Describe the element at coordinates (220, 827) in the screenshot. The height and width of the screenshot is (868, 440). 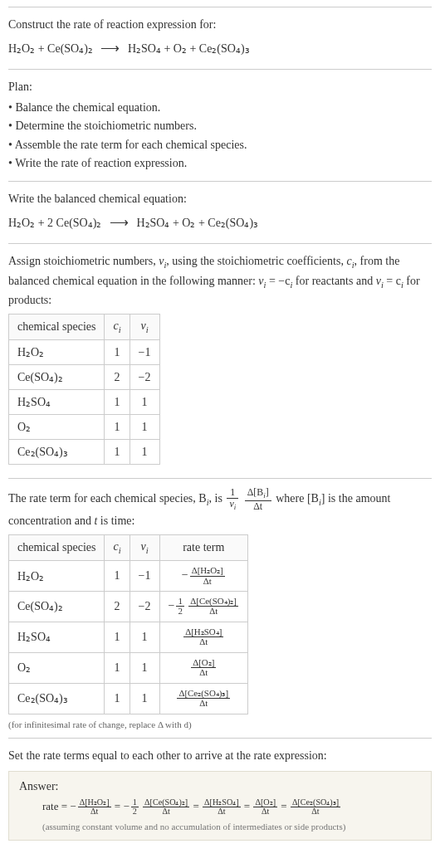
I see `answer-note: (assuming constant volume and no accumul…` at that location.